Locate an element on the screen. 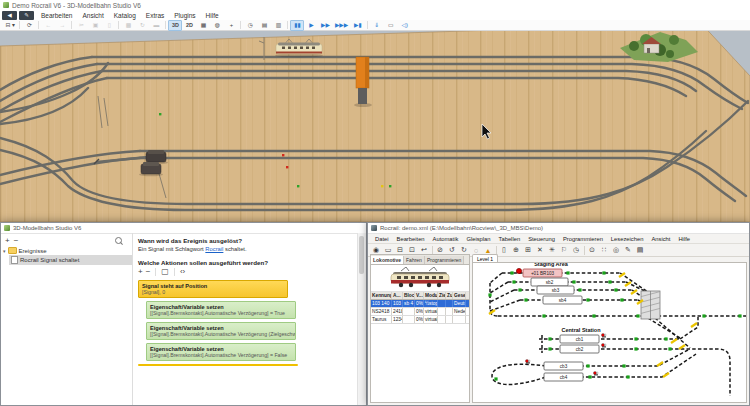 The width and height of the screenshot is (750, 406). track-plan-canvas: +01 BR103sb2sb3sb4cb1cb2cb3cb4Staging Ar… is located at coordinates (610, 332).